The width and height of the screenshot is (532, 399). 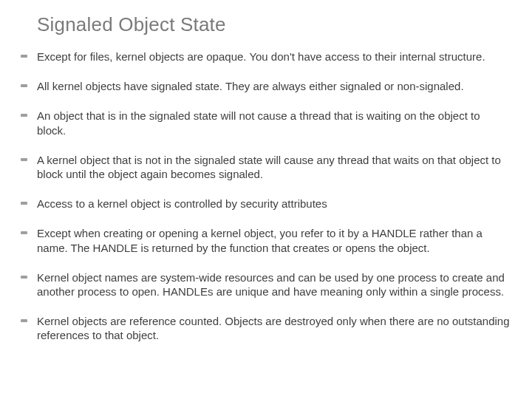 What do you see at coordinates (266, 204) in the screenshot?
I see `list-item: Access to a kernel object is controlled …` at bounding box center [266, 204].